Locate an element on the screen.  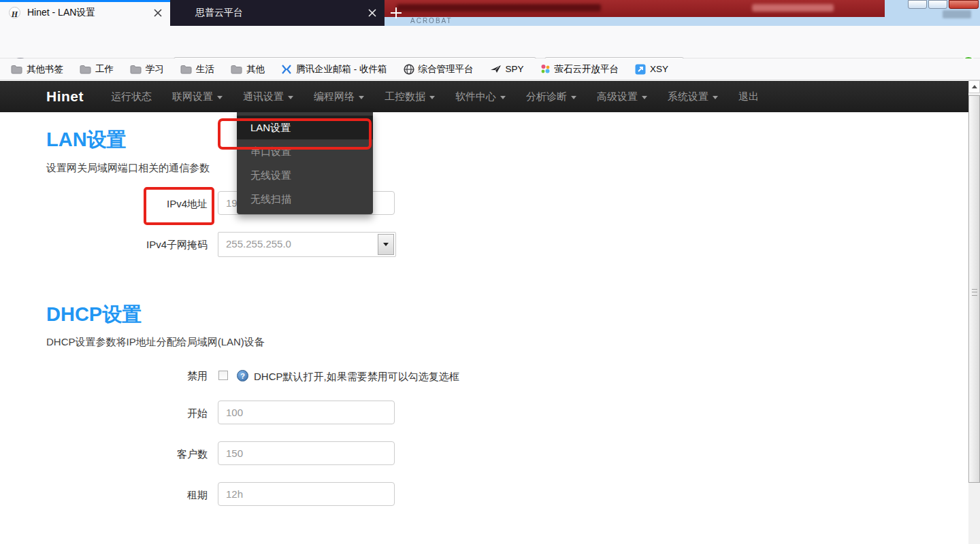
nav-system-settings: 系统设置 is located at coordinates (693, 97).